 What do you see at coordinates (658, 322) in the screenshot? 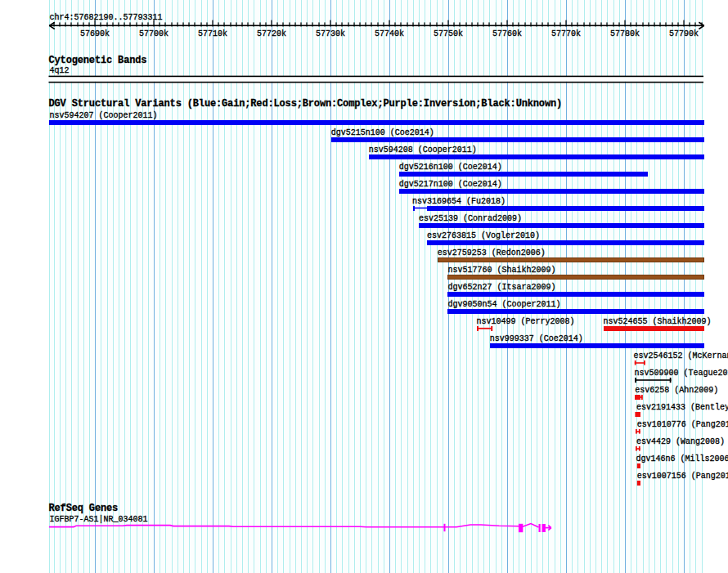
I see `svg-text: nsv524655 (Shaikh2009)` at bounding box center [658, 322].